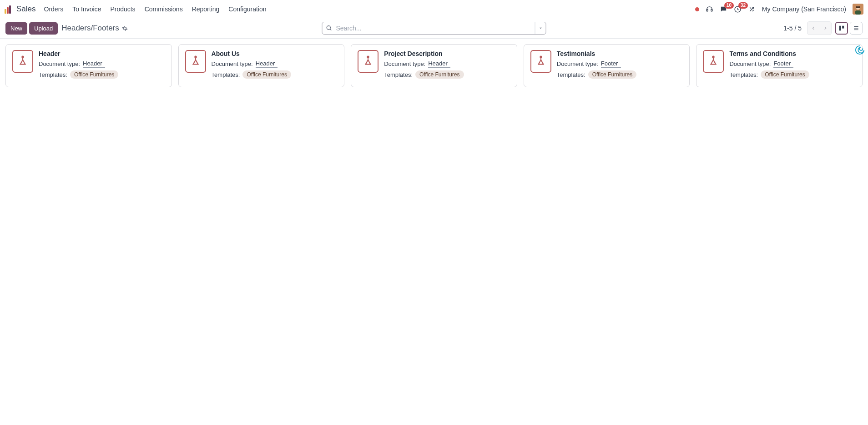 The image size is (868, 425). Describe the element at coordinates (729, 5) in the screenshot. I see `messages-badge: 10` at that location.